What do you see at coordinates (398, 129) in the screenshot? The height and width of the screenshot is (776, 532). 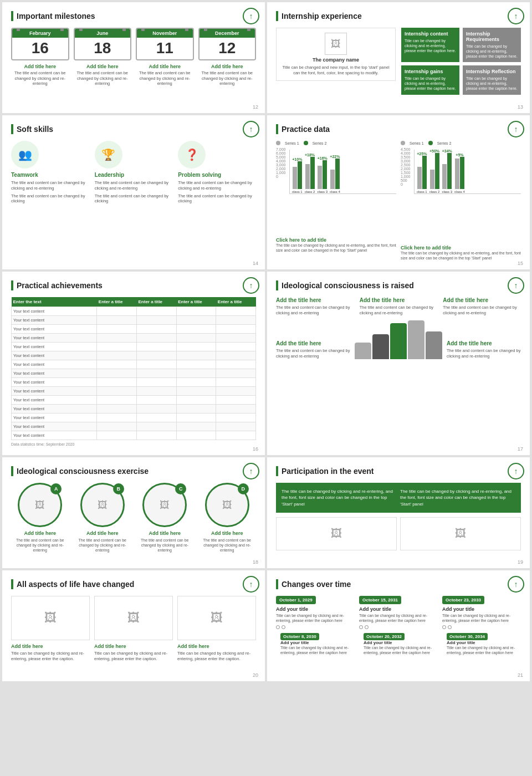 I see `practice-title: Practice data` at bounding box center [398, 129].